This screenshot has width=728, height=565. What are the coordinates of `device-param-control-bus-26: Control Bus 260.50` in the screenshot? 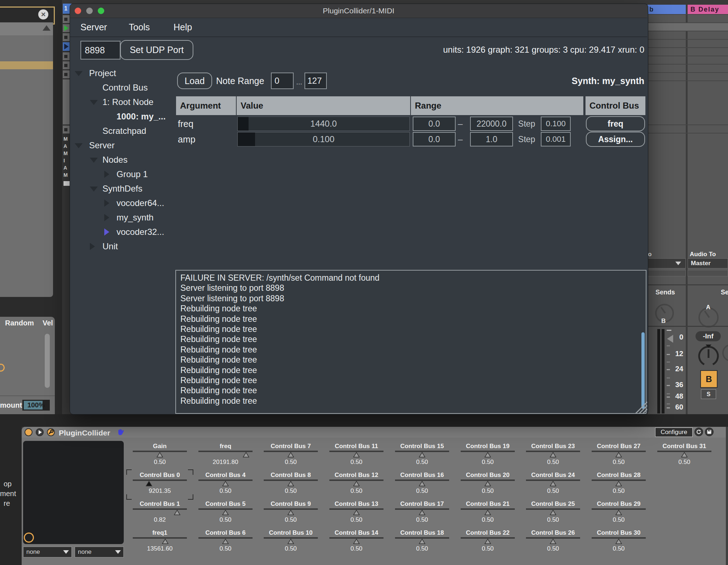 It's located at (553, 542).